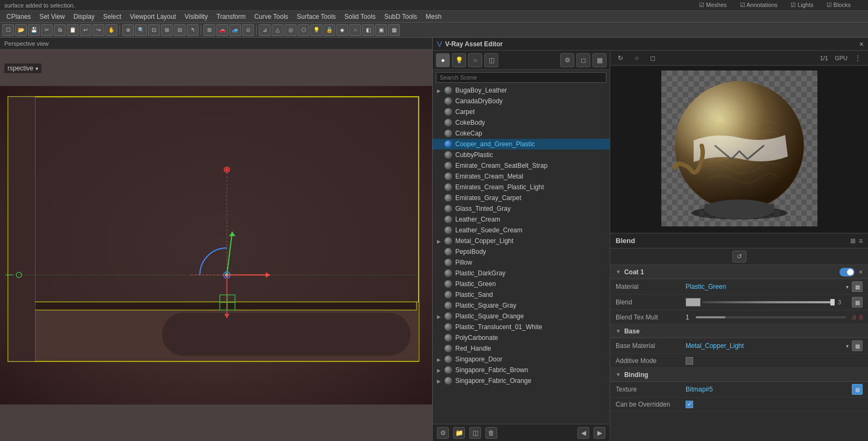  I want to click on zoom-btn: 🔍, so click(141, 30).